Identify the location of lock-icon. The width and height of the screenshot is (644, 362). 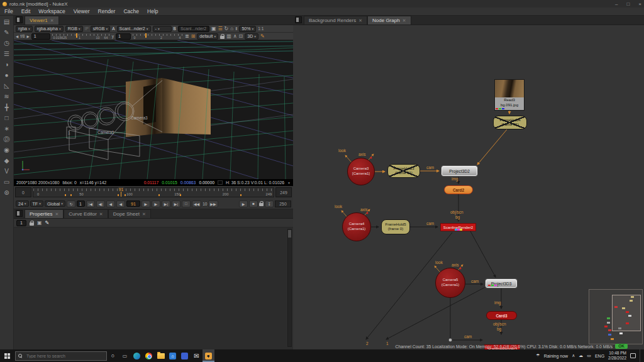
(31, 223).